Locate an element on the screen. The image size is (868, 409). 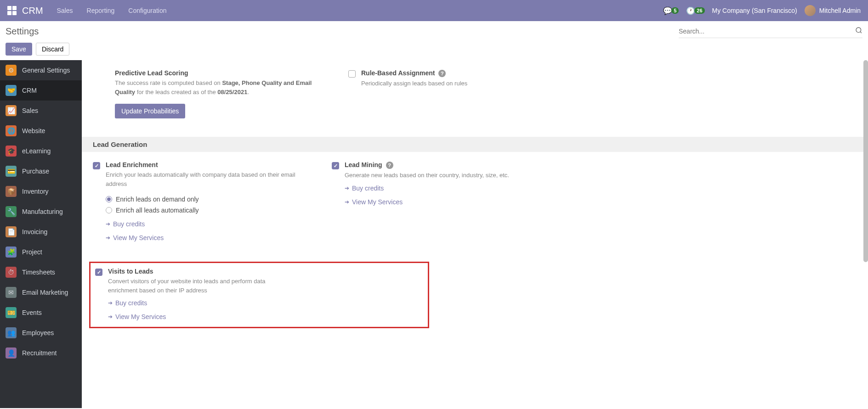
sidebar-item-invoicing: 📄 Invoicing is located at coordinates (41, 232).